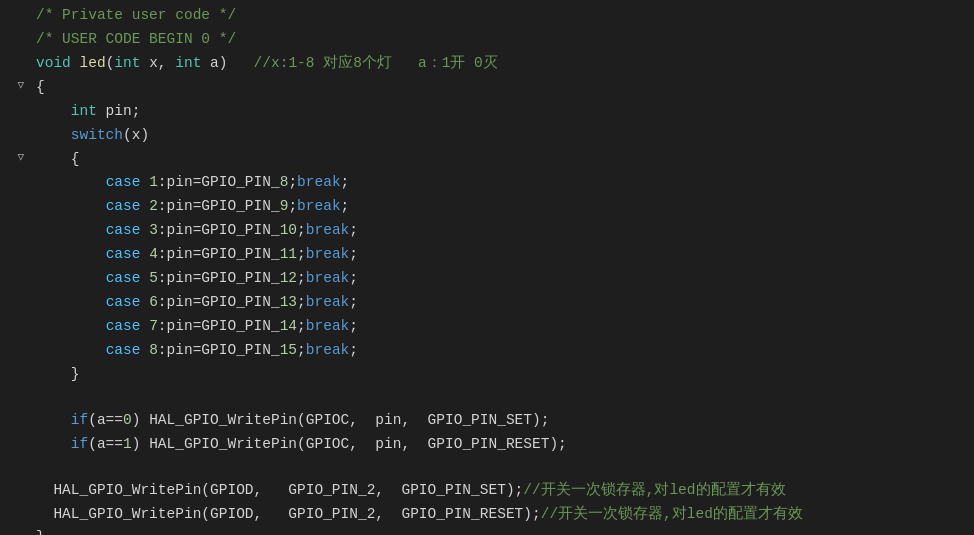  What do you see at coordinates (40, 87) in the screenshot?
I see `token: {` at bounding box center [40, 87].